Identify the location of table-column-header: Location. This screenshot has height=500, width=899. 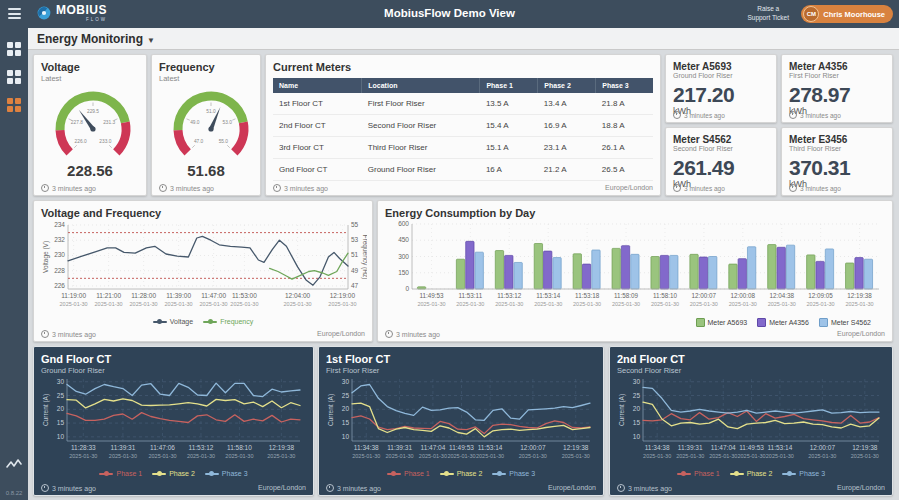
(421, 86).